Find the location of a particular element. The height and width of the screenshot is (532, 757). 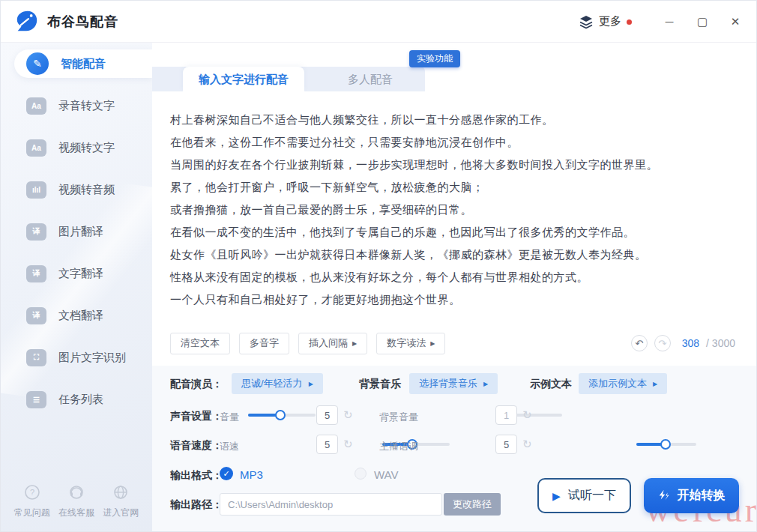

char-limit: / 3000 is located at coordinates (721, 343).